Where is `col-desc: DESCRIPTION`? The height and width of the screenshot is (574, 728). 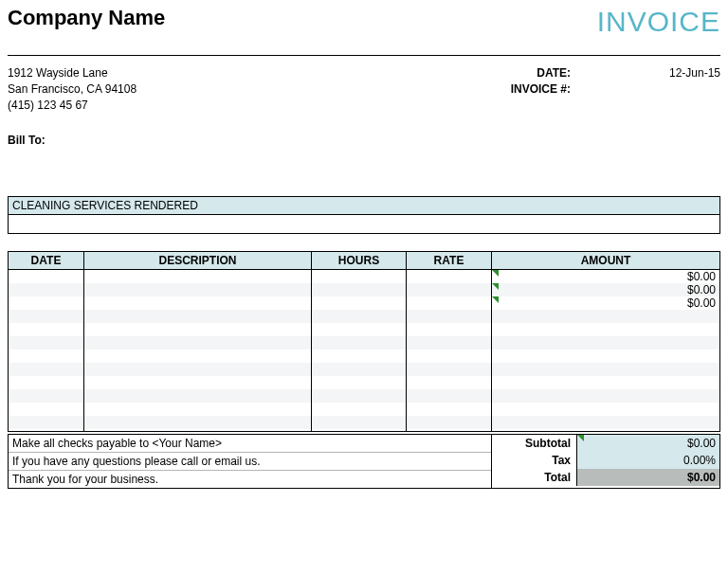 col-desc: DESCRIPTION is located at coordinates (198, 260).